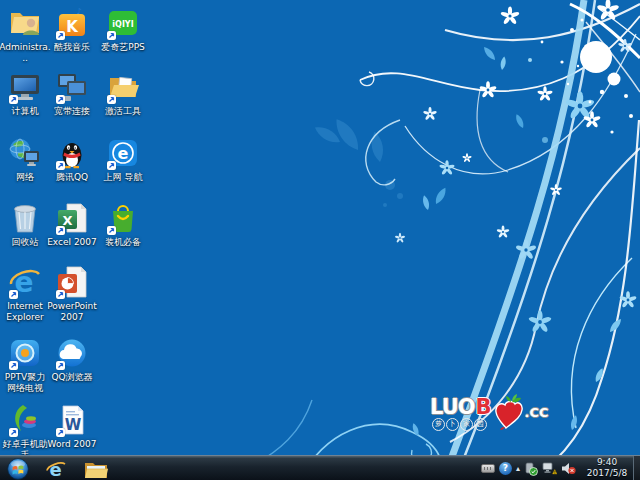  I want to click on icon-label: QQ浏览器, so click(72, 378).